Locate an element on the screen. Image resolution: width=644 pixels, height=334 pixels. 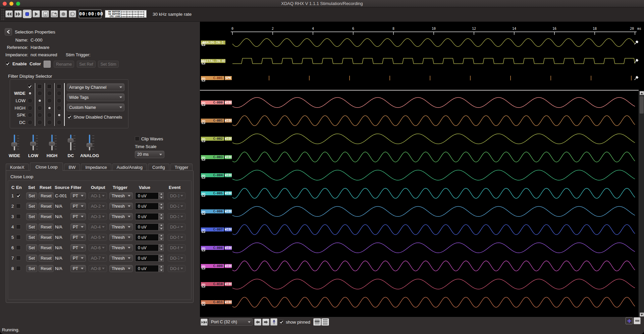
open-folder-button is located at coordinates (54, 14).